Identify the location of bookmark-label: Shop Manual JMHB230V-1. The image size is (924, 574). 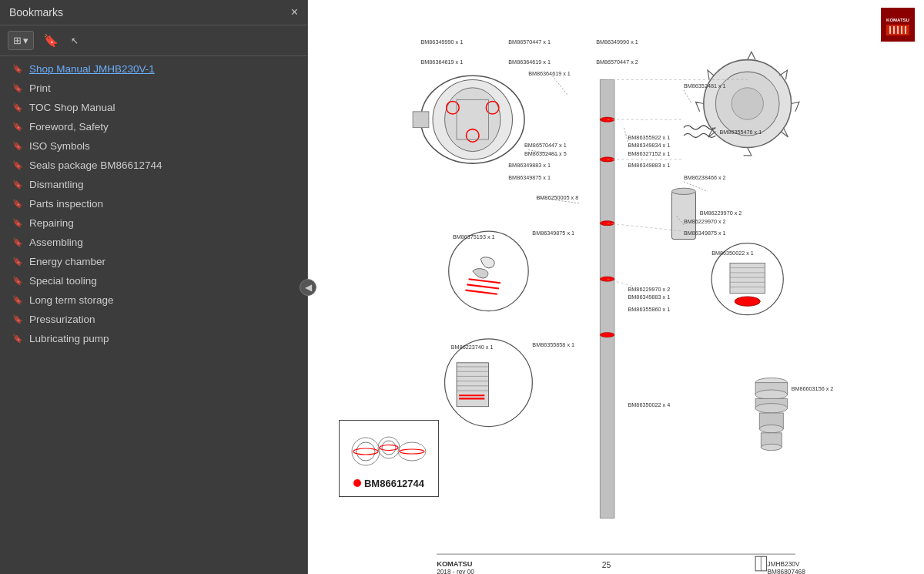
(92, 69).